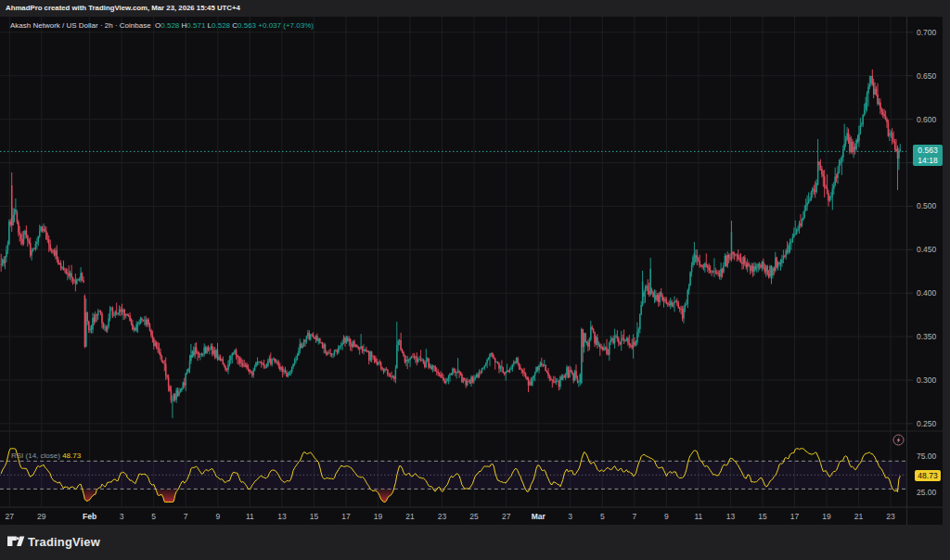  What do you see at coordinates (927, 32) in the screenshot?
I see `svg-text: 0.700` at bounding box center [927, 32].